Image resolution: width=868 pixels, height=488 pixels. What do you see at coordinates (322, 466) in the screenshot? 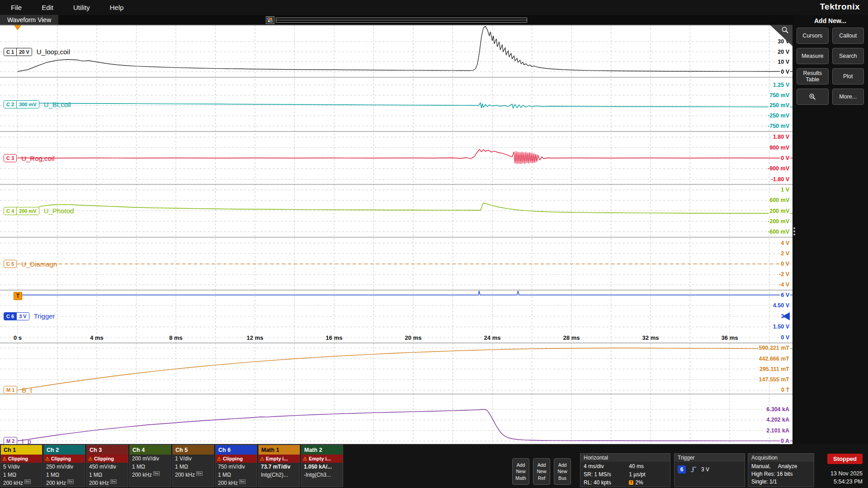
I see `channel-strip-math-2: Math 2⚠Empty i...1.050 kA/...-Intg(Ch3..…` at bounding box center [322, 466].